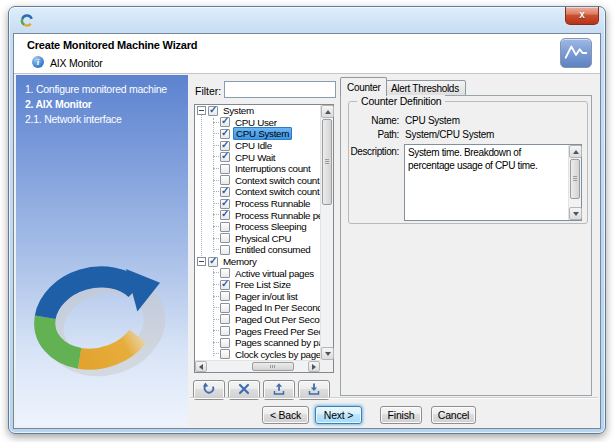  Describe the element at coordinates (280, 90) in the screenshot. I see `filter-input` at that location.